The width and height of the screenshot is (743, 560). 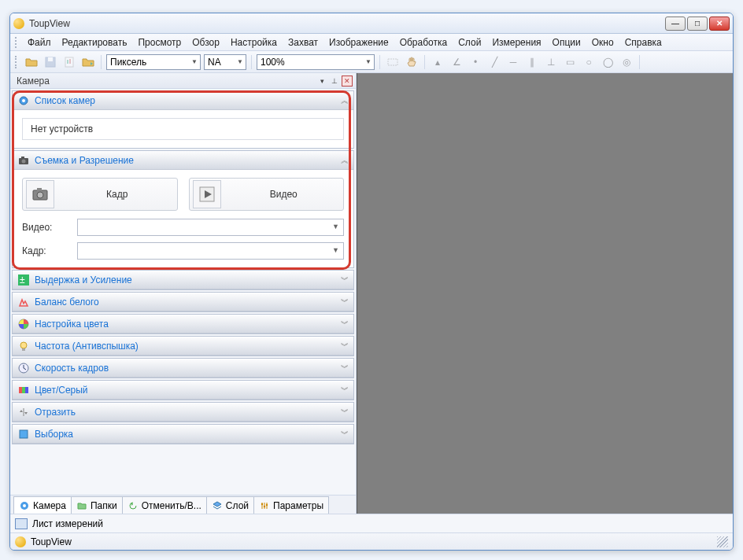 What do you see at coordinates (24, 280) in the screenshot?
I see `exposure-icon: ±` at bounding box center [24, 280].